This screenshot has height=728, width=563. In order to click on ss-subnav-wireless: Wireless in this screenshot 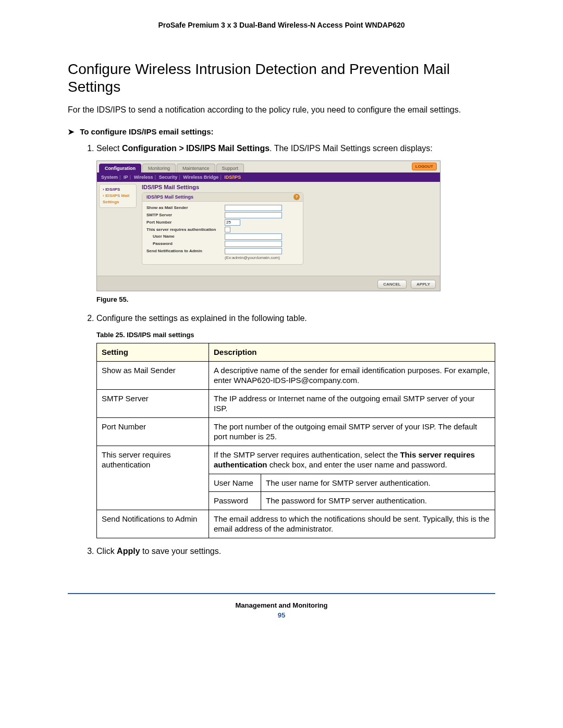, I will do `click(144, 177)`.